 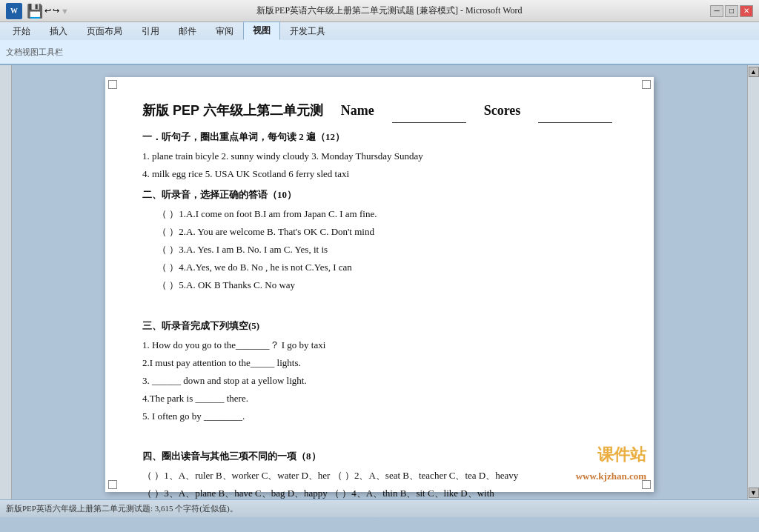 I want to click on ribbon-info: 文档视图工具栏, so click(x=34, y=52).